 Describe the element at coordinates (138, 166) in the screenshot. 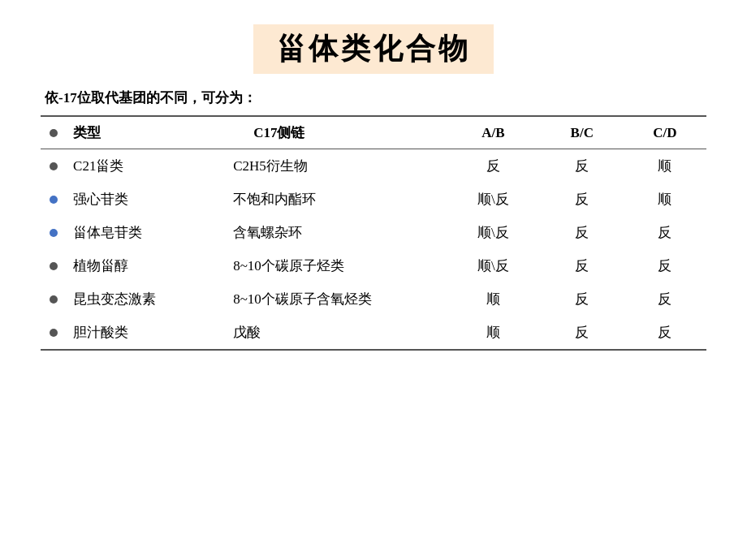

I see `row-type: C21甾类` at that location.